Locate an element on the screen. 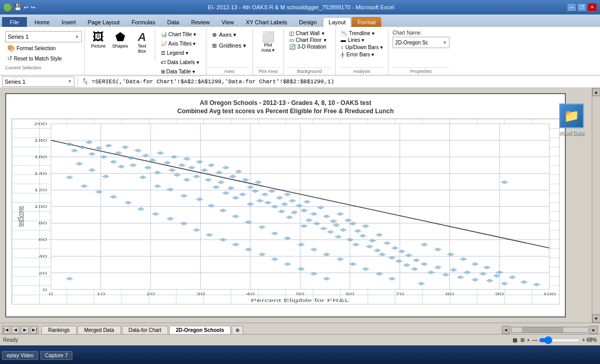 The image size is (600, 364). text-box-button: A TextBox is located at coordinates (142, 42).